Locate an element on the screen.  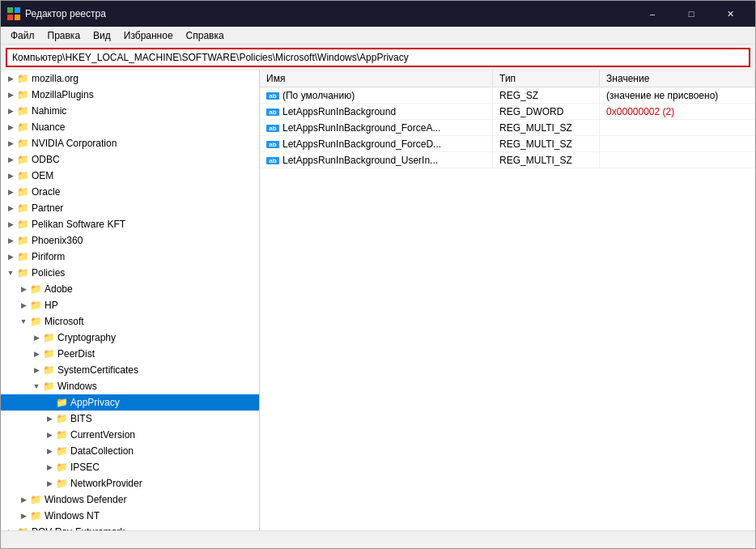
tree-label: Cryptography is located at coordinates (157, 338).